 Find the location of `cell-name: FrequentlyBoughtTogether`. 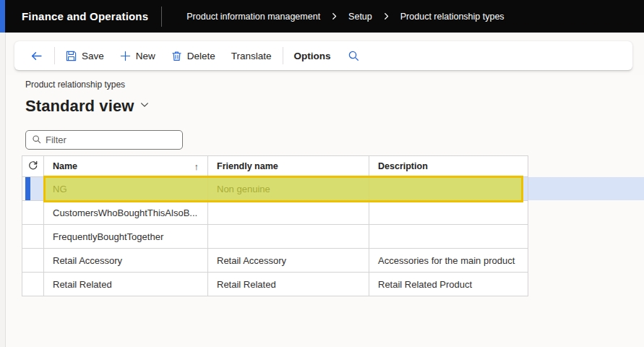

cell-name: FrequentlyBoughtTogether is located at coordinates (126, 236).